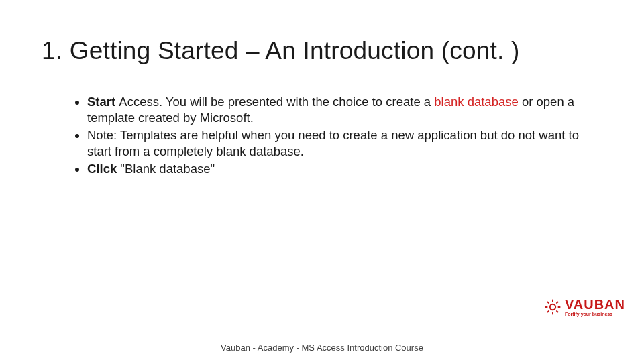  Describe the element at coordinates (342, 169) in the screenshot. I see `list-item: Click "Blank database"` at that location.